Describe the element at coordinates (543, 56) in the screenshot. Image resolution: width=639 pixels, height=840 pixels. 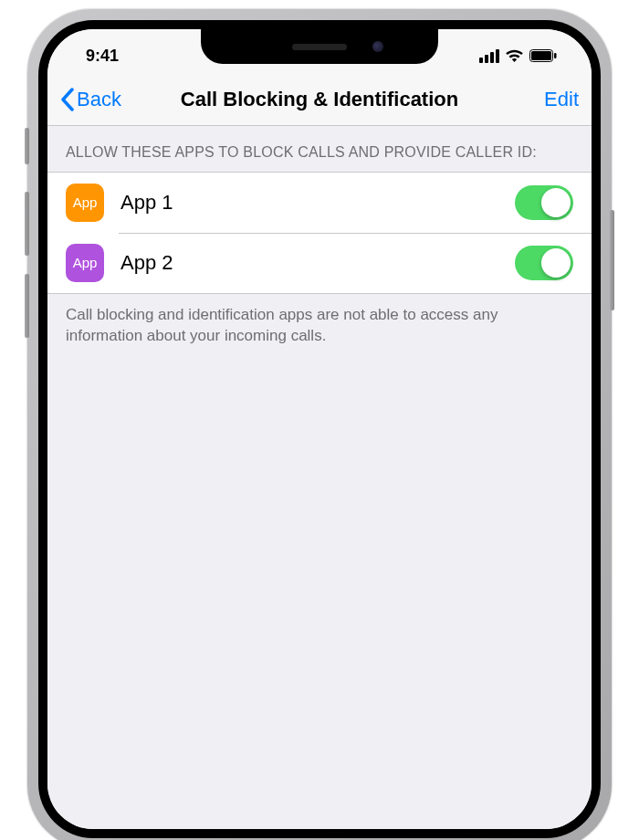
I see `battery-icon` at that location.